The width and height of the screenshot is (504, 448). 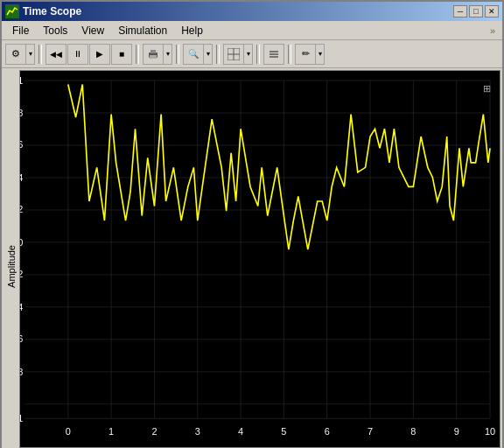 What do you see at coordinates (192, 31) in the screenshot?
I see `menu-help: Help` at bounding box center [192, 31].